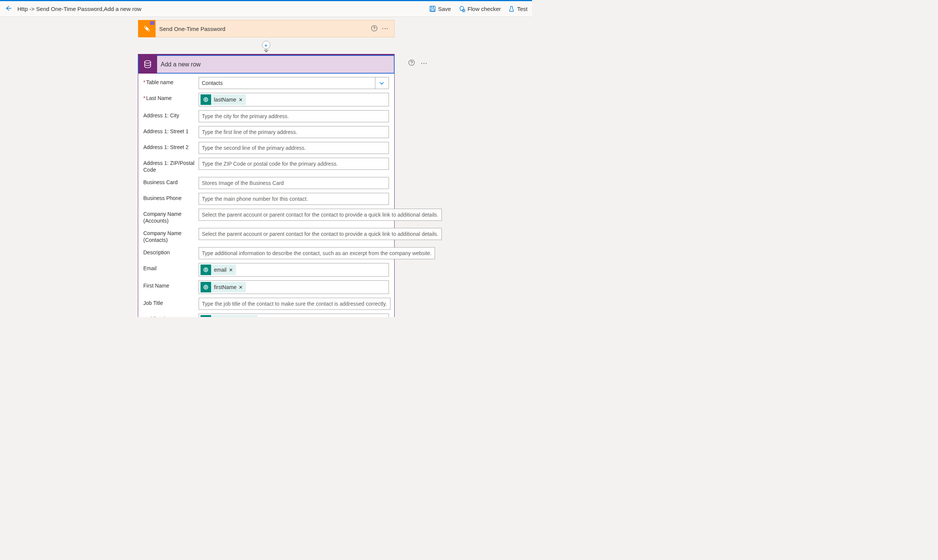 The width and height of the screenshot is (938, 560). Describe the element at coordinates (295, 304) in the screenshot. I see `placeholder-text: Type the job title of the contact to mak…` at that location.